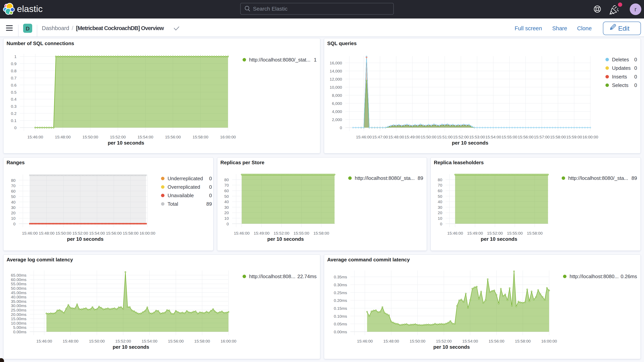  What do you see at coordinates (336, 87) in the screenshot?
I see `svg-text: 10,000` at bounding box center [336, 87].